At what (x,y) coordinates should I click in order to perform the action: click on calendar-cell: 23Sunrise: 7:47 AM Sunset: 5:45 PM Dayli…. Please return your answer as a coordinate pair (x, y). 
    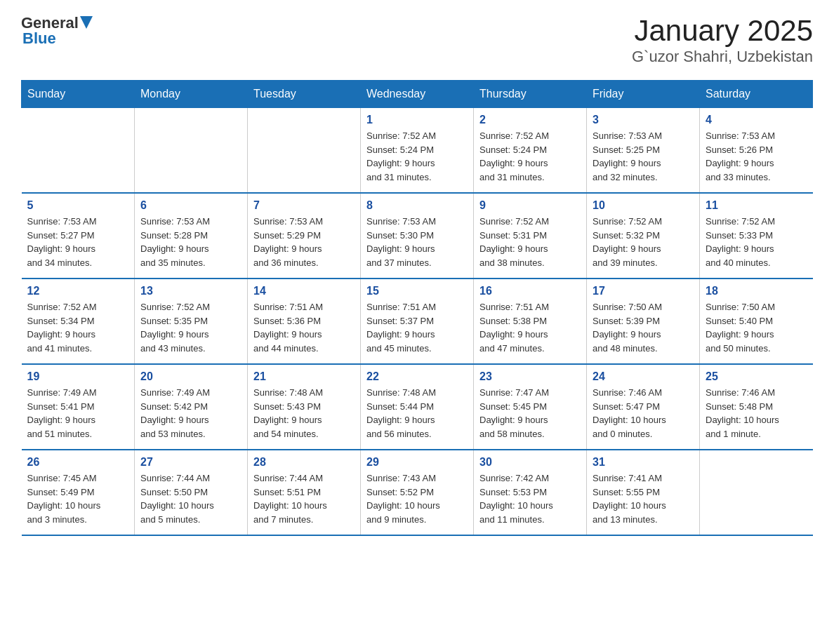
    Looking at the image, I should click on (531, 407).